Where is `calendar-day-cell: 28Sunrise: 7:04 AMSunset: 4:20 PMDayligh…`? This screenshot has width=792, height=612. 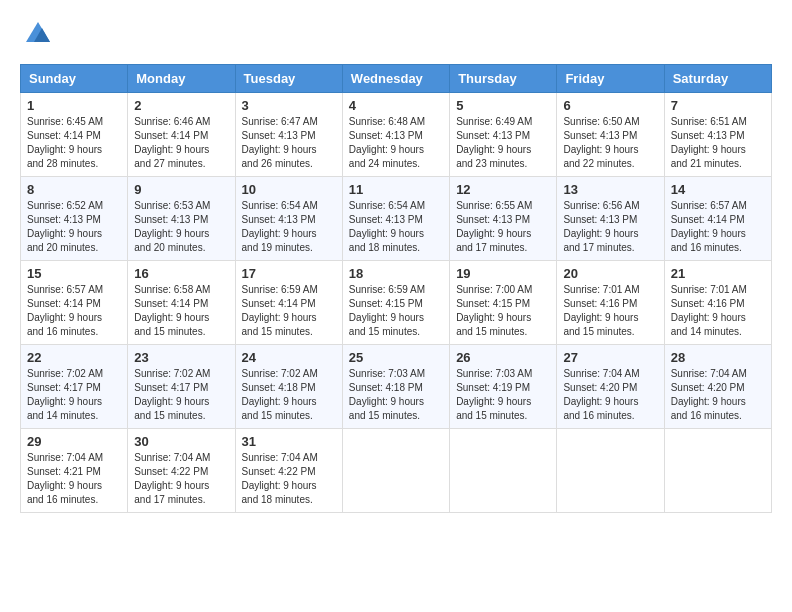 calendar-day-cell: 28Sunrise: 7:04 AMSunset: 4:20 PMDayligh… is located at coordinates (718, 387).